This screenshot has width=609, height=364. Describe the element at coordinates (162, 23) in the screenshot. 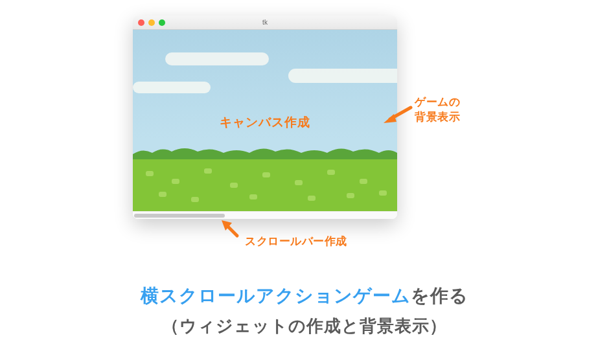

I see `maximize-icon` at that location.